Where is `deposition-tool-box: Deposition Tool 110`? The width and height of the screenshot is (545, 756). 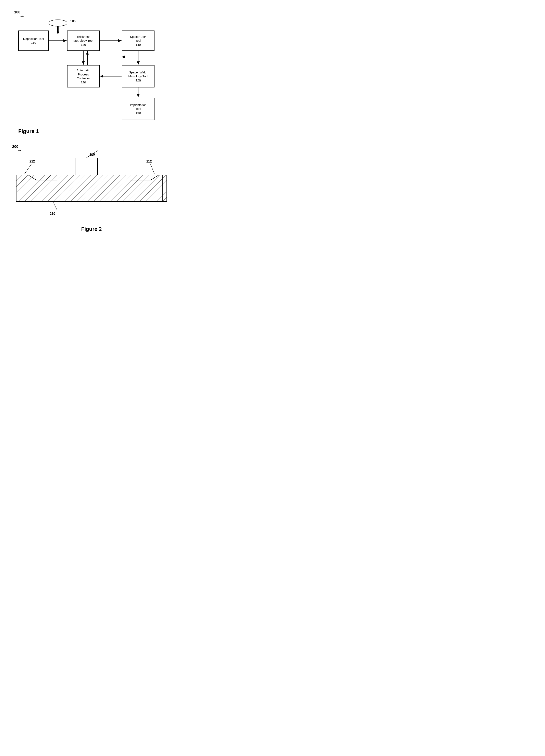
deposition-tool-box: Deposition Tool 110 is located at coordinates (33, 41).